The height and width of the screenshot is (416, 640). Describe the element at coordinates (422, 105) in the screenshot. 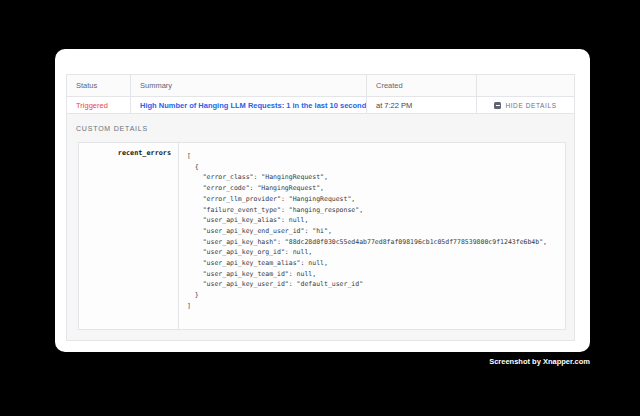

I see `created-timestamp: at 7:22 PM` at that location.